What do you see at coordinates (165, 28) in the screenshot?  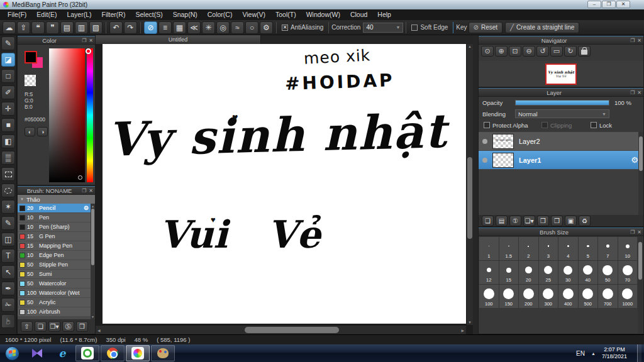 I see `snap-parallel-icon: ≡` at bounding box center [165, 28].